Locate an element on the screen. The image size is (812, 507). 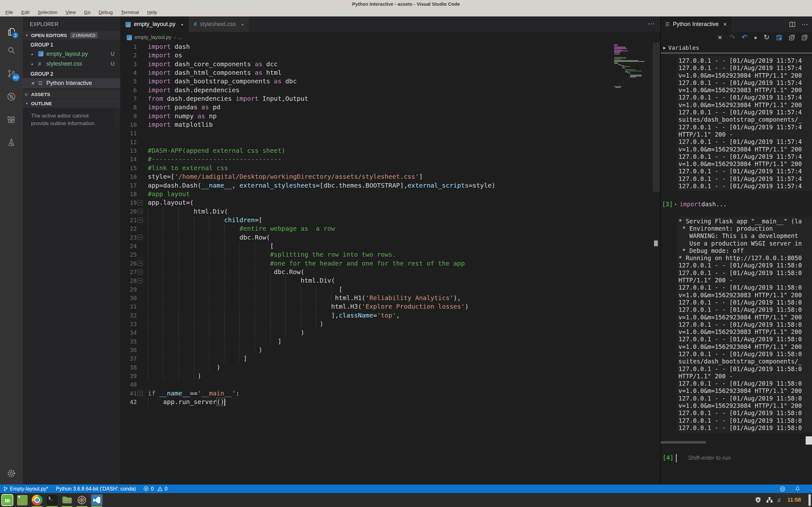
hscrollbar-thumb is located at coordinates (683, 442).